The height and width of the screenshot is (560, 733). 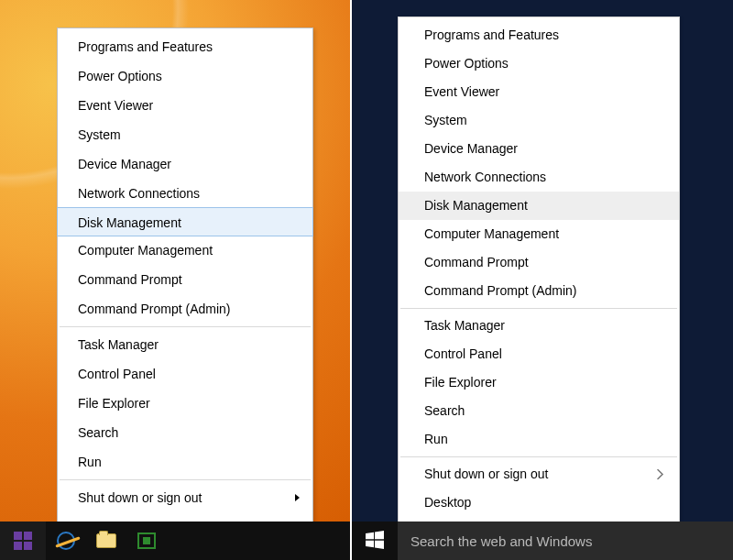 What do you see at coordinates (539, 502) in the screenshot?
I see `menu-item-desktop: Desktop` at bounding box center [539, 502].